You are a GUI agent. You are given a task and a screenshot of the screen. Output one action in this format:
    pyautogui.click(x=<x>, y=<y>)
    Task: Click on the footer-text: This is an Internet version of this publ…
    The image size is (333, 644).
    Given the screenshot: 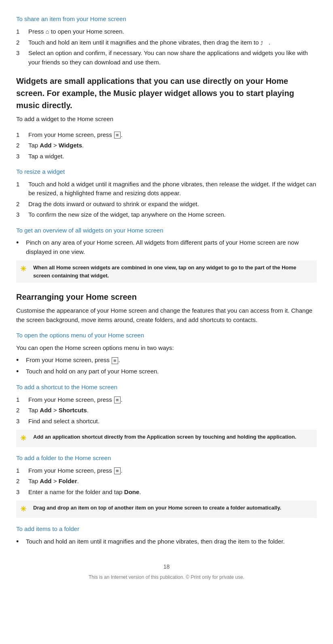 What is the action you would take?
    pyautogui.click(x=167, y=577)
    